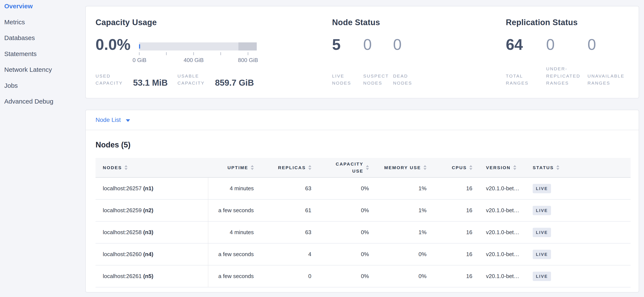 The image size is (644, 297). Describe the element at coordinates (198, 46) in the screenshot. I see `capacity-gauge-track` at that location.